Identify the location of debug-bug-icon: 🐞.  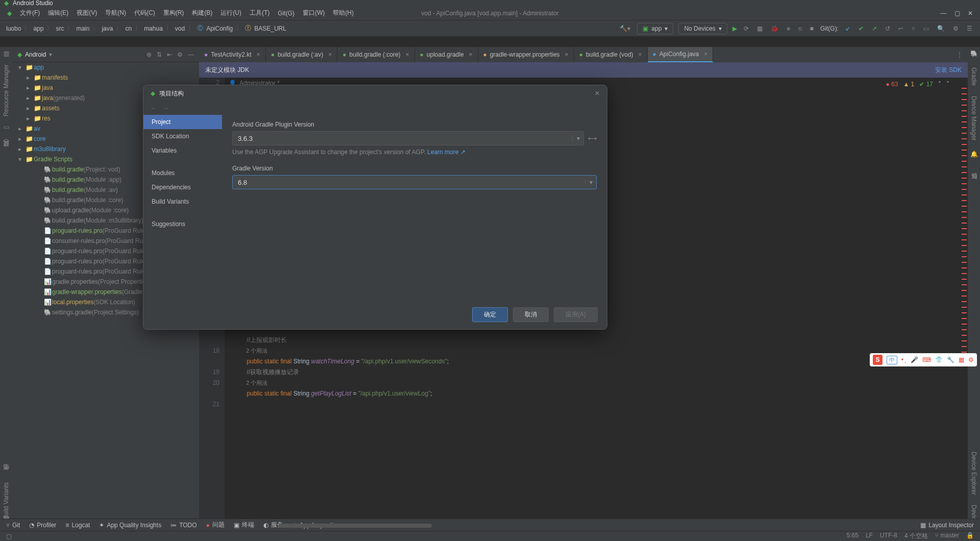
(775, 29).